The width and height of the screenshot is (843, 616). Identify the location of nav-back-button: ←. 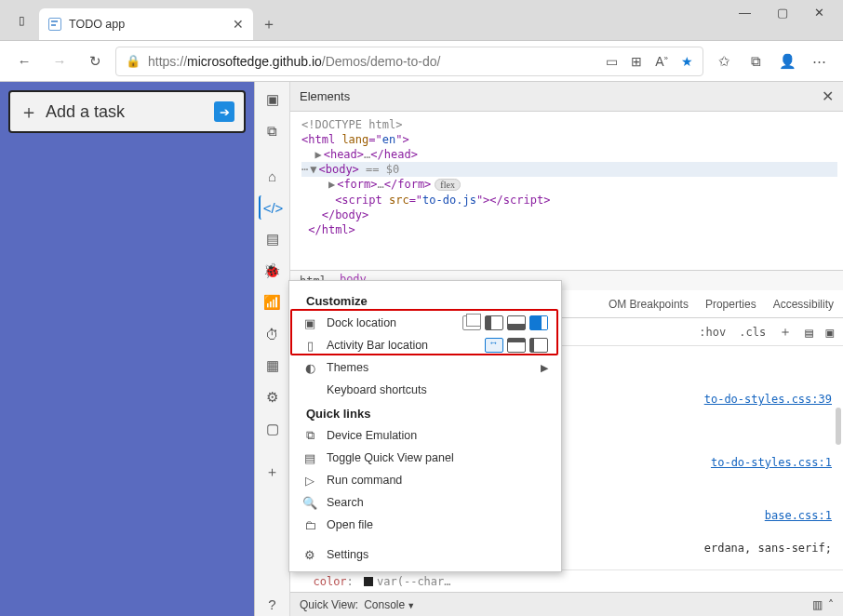
(24, 61).